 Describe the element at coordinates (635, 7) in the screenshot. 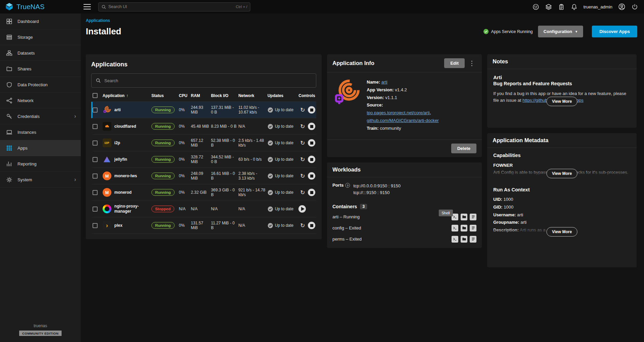

I see `power-icon` at that location.